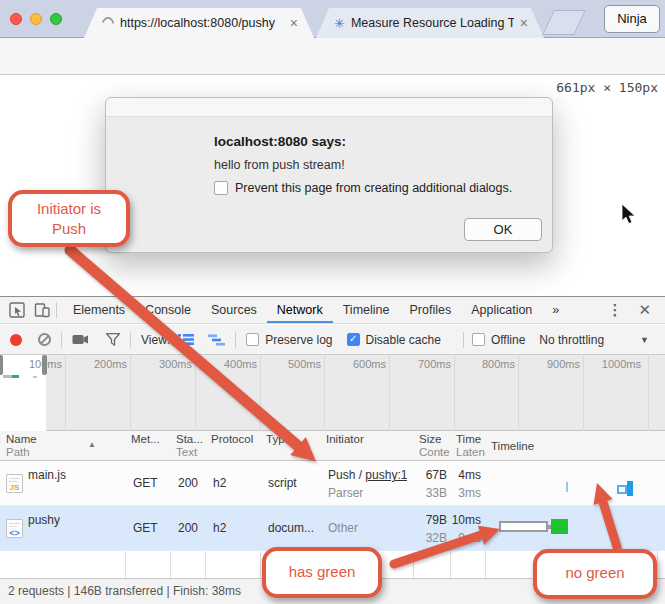 The image size is (665, 604). I want to click on request-size: 67B, so click(430, 475).